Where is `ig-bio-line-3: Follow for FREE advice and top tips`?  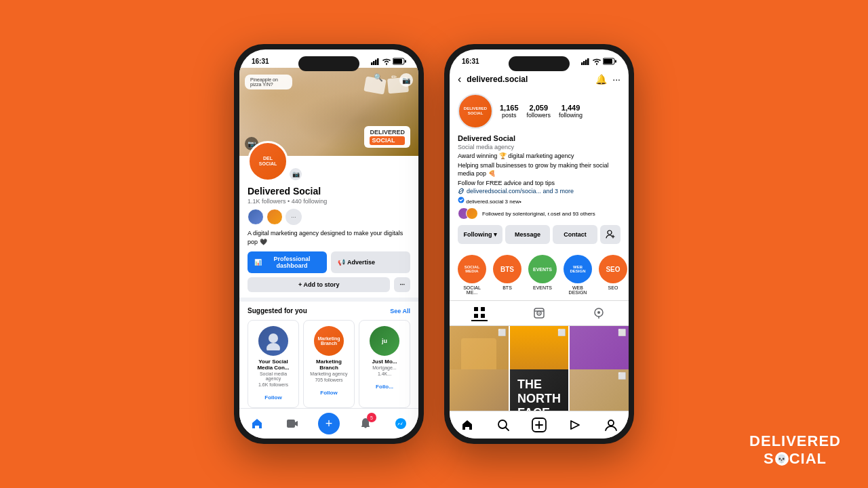
ig-bio-line-3: Follow for FREE advice and top tips is located at coordinates (539, 183).